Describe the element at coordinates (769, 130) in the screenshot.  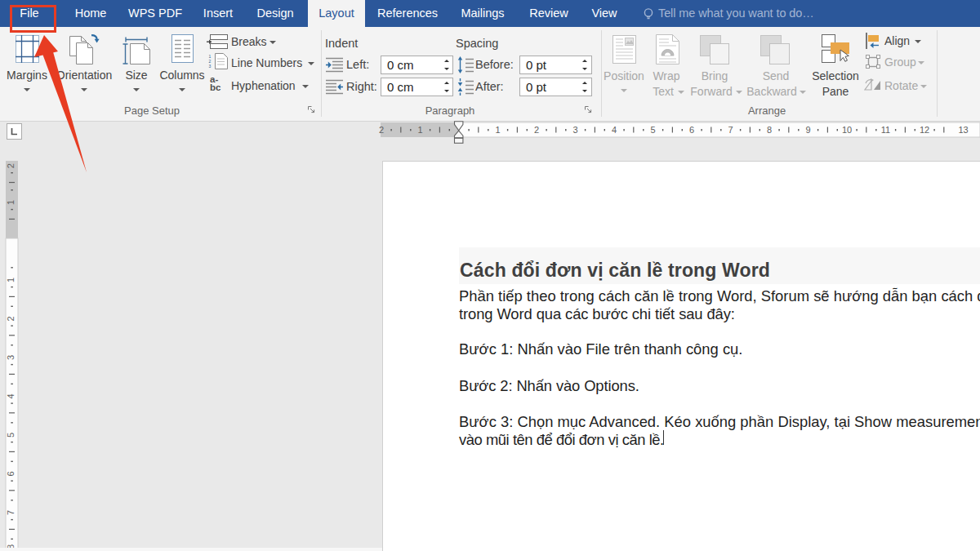
I see `svg-text: 8` at that location.